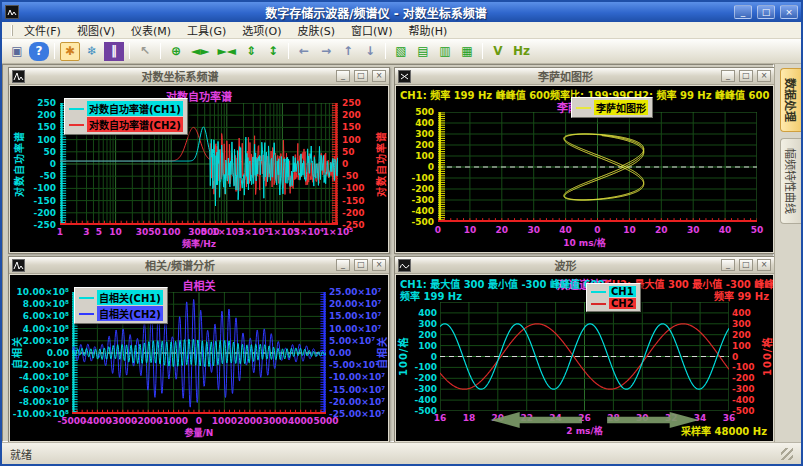 This screenshot has height=466, width=803. I want to click on menu-item: 文件(F), so click(42, 30).